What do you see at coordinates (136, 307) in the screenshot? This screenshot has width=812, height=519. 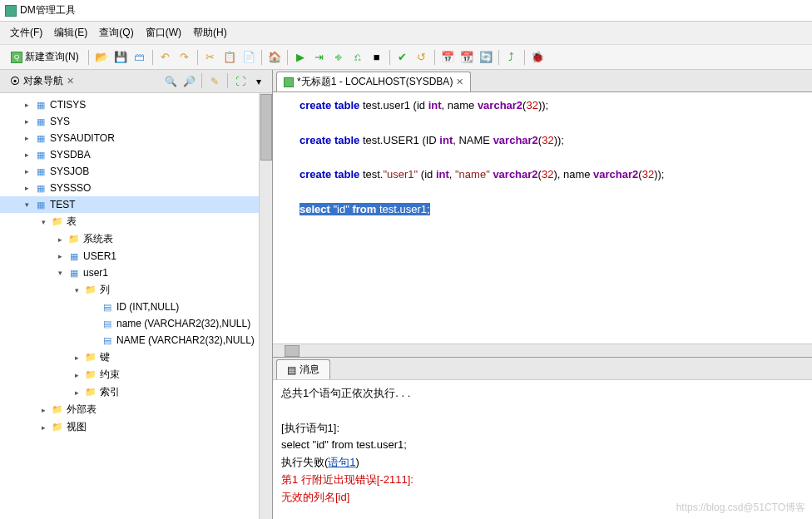 I see `tree-item: ▤ID (INT,NULL)` at bounding box center [136, 307].